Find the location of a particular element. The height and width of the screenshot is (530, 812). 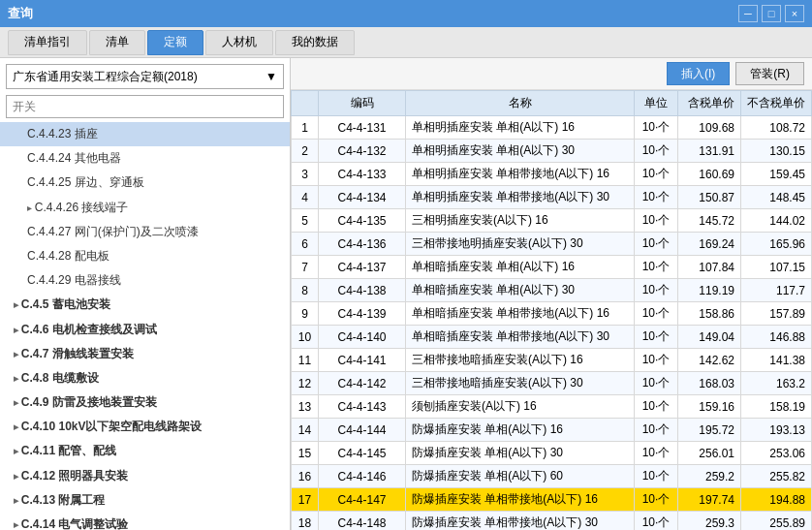

tree-item-5: C.4.4.27 网门(保护门)及二次喷漆 is located at coordinates (145, 233).